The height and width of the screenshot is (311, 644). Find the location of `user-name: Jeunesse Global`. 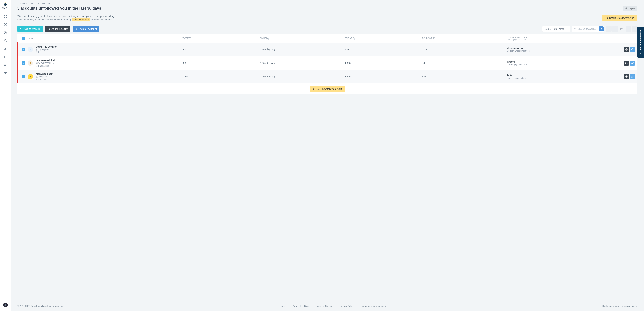

user-name: Jeunesse Global is located at coordinates (45, 60).